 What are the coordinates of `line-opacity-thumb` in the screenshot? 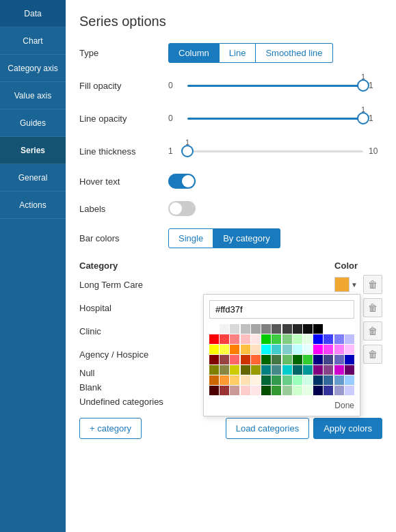 It's located at (363, 118).